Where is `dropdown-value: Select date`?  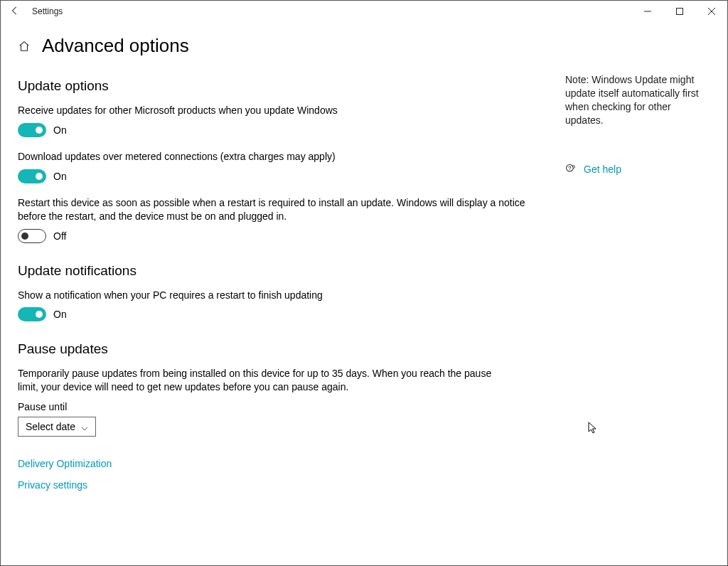
dropdown-value: Select date is located at coordinates (50, 427).